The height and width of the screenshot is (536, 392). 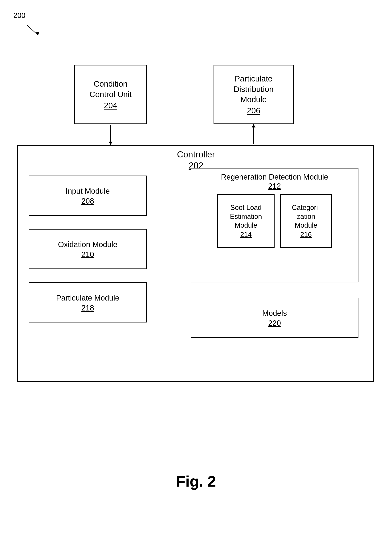 What do you see at coordinates (88, 244) in the screenshot?
I see `oxidation-module-title: Oxidation Module` at bounding box center [88, 244].